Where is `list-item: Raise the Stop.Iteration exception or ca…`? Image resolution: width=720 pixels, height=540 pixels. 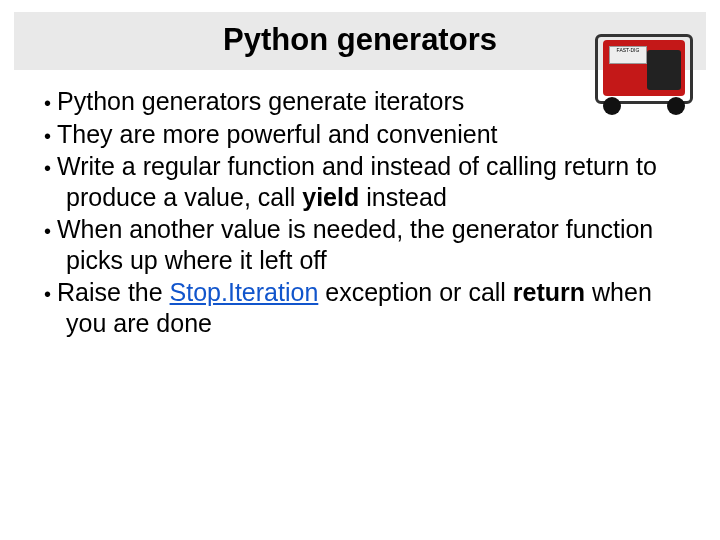
list-item: Raise the Stop.Iteration exception or ca… is located at coordinates (360, 308).